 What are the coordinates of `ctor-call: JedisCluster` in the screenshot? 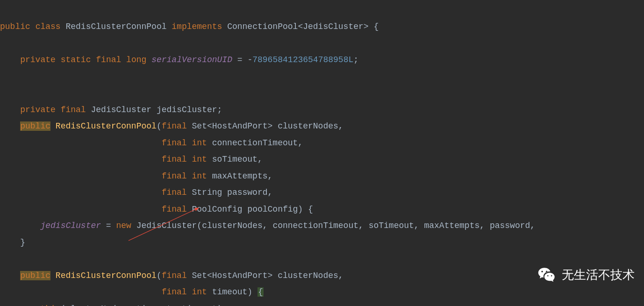 It's located at (167, 226).